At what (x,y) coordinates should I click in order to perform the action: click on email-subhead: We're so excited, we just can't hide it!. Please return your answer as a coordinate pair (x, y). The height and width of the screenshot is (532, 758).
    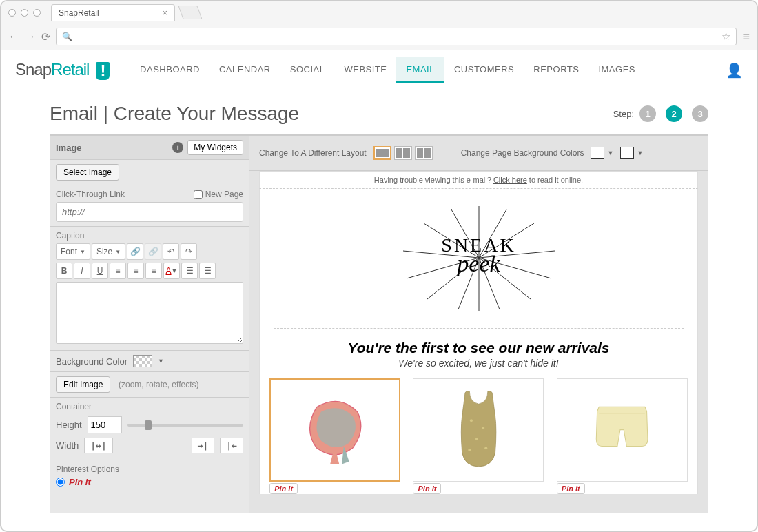
    Looking at the image, I should click on (478, 367).